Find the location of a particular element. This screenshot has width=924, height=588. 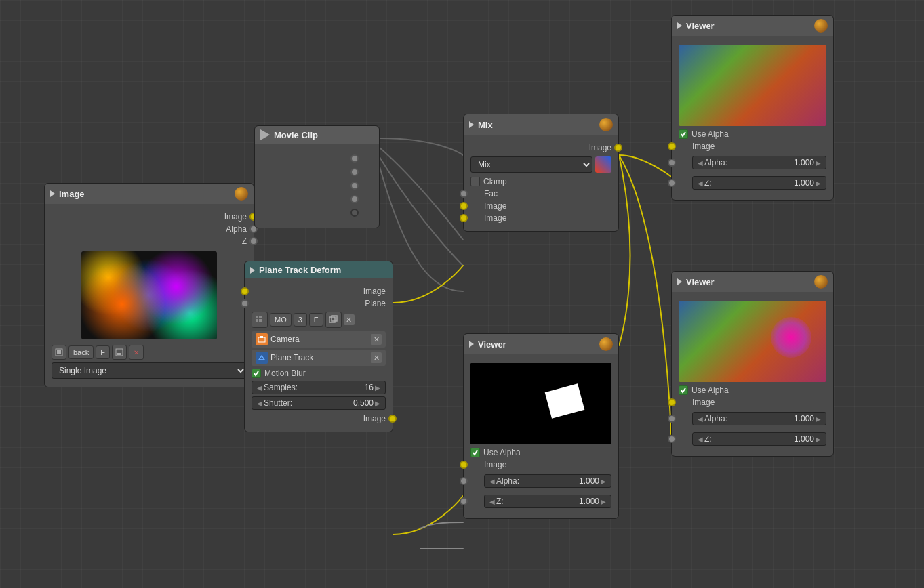

viewer1-z-right: ▶ is located at coordinates (818, 183).